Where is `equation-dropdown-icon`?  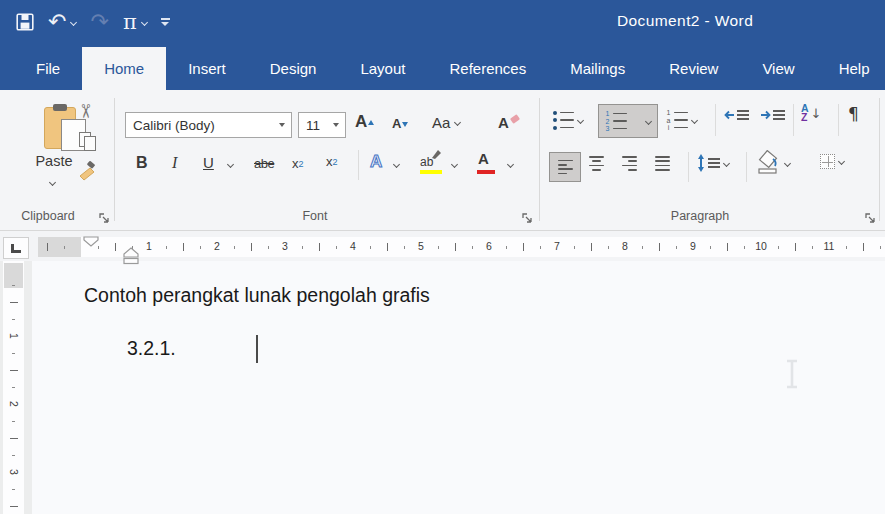
equation-dropdown-icon is located at coordinates (144, 22).